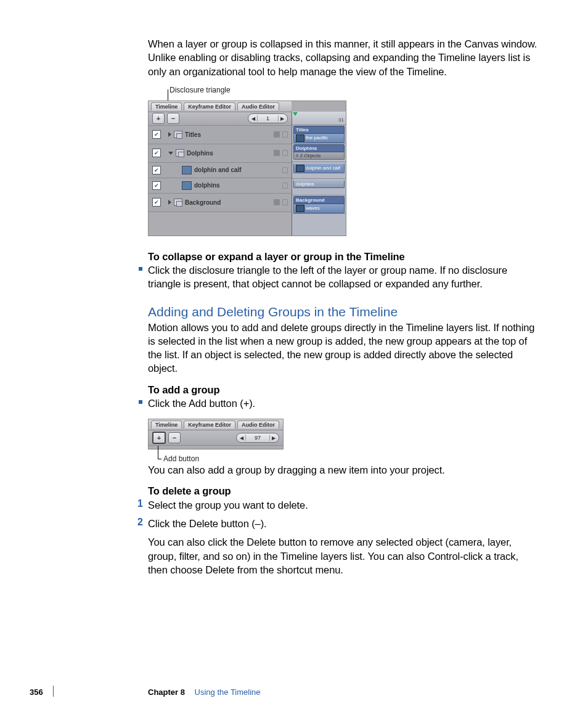 Image resolution: width=588 pixels, height=706 pixels. I want to click on track-header: Dolphins, so click(319, 148).